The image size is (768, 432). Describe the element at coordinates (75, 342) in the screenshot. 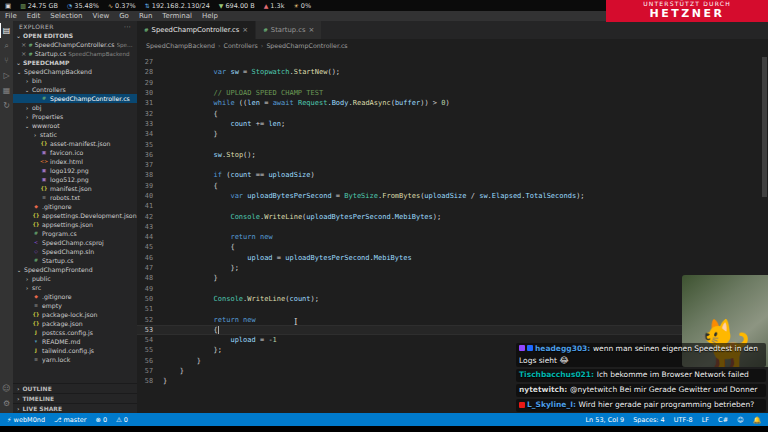

I see `tree-file-item: ▾README.md` at that location.